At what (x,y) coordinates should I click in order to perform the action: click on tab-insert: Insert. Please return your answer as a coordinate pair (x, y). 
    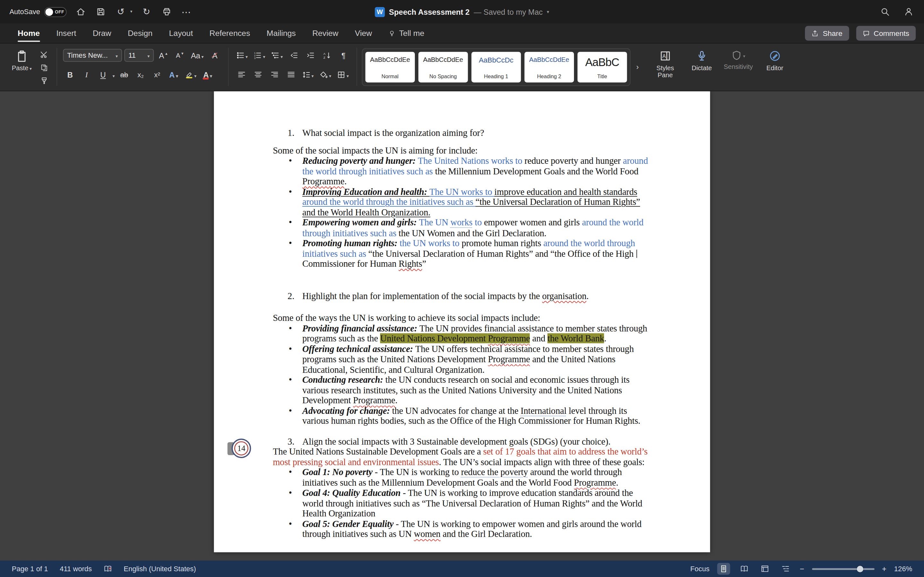
    Looking at the image, I should click on (66, 33).